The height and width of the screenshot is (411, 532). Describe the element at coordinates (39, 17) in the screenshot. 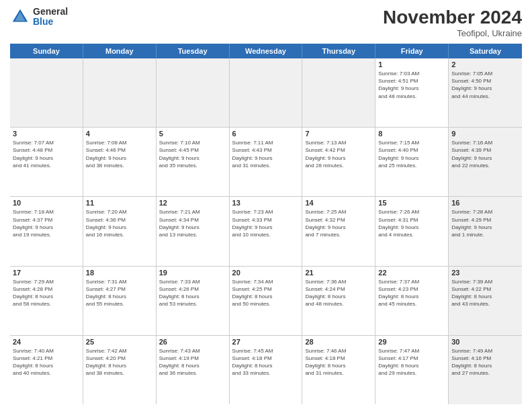

I see `logo: General Blue` at that location.